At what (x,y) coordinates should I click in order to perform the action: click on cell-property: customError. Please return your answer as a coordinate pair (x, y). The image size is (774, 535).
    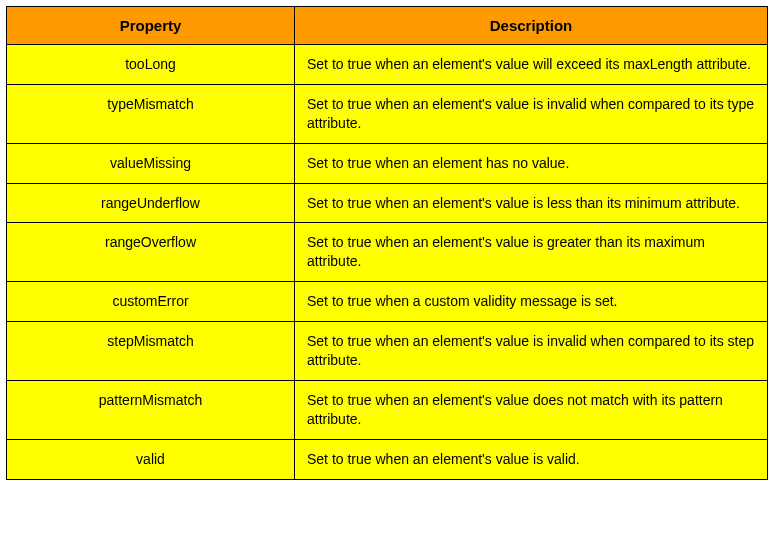
    Looking at the image, I should click on (151, 302).